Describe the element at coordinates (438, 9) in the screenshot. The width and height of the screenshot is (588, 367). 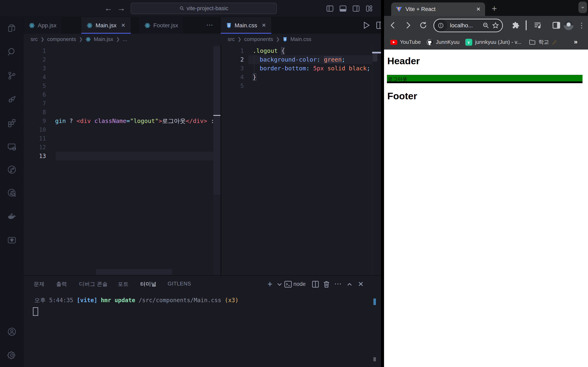
I see `browser-tab: Vite + React ✕` at that location.